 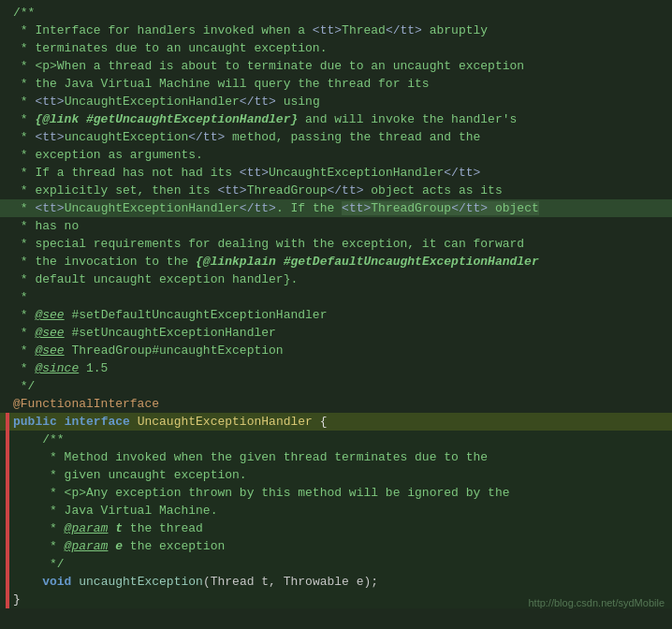 I want to click on code-line: * the Java Virtual Machine will query th…, so click(x=336, y=84).